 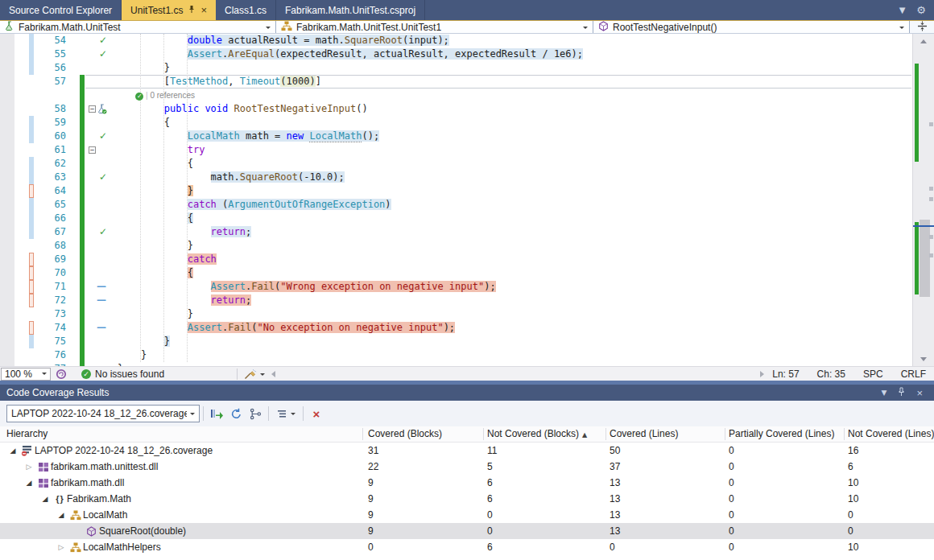 What do you see at coordinates (172, 95) in the screenshot?
I see `code-lens-references: 0 references` at bounding box center [172, 95].